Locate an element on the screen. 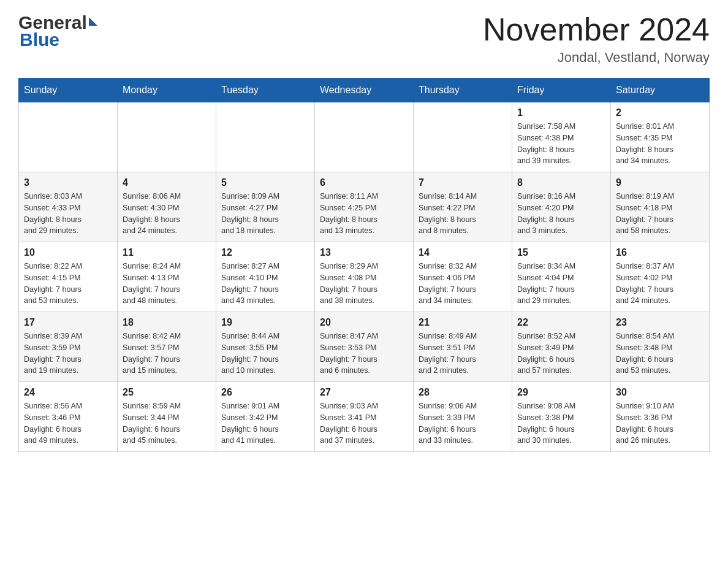 The width and height of the screenshot is (728, 563). day-info: Sunrise: 8:49 AM Sunset: 3:51 PM Dayligh… is located at coordinates (463, 353).